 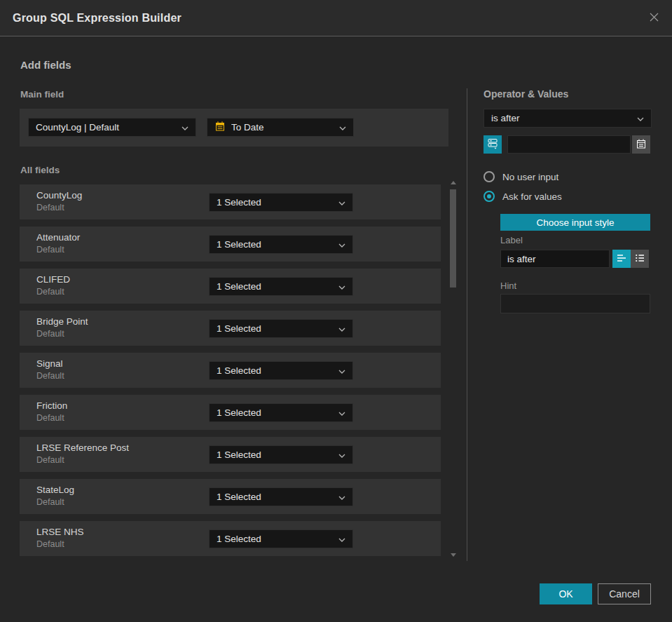 I want to click on scroll-down-arrow-icon, so click(x=453, y=555).